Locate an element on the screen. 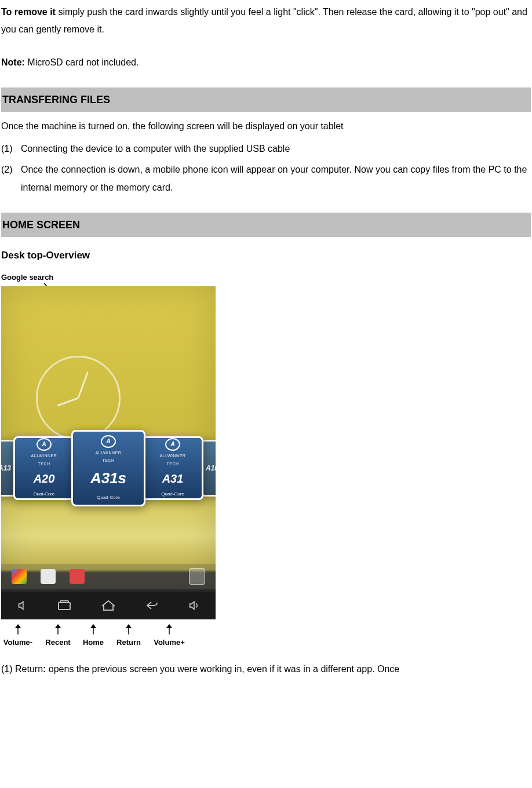 The image size is (532, 788). list-number: (1) is located at coordinates (11, 149).